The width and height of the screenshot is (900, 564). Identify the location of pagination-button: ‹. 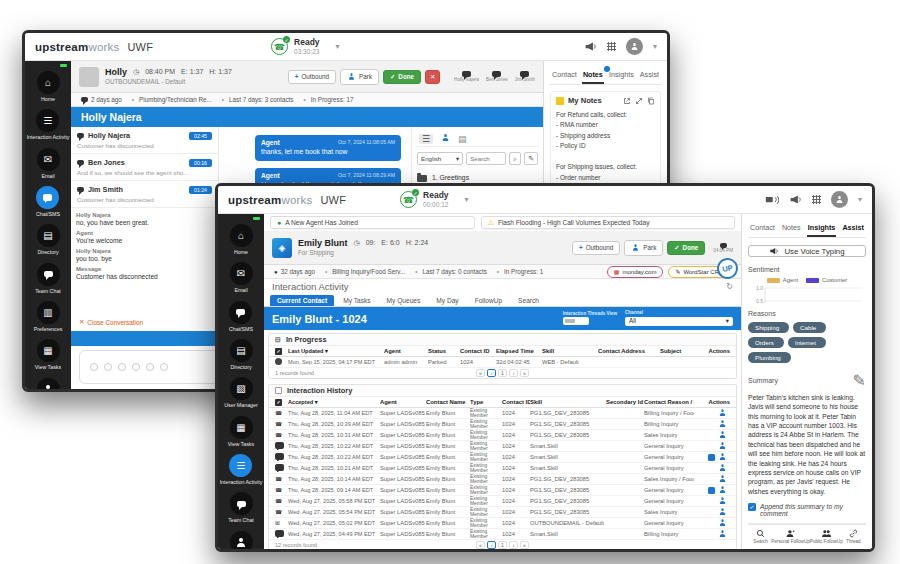
(492, 373).